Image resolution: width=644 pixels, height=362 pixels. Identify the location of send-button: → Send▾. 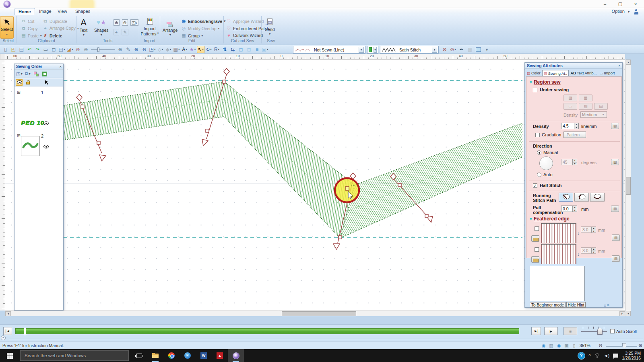
(270, 27).